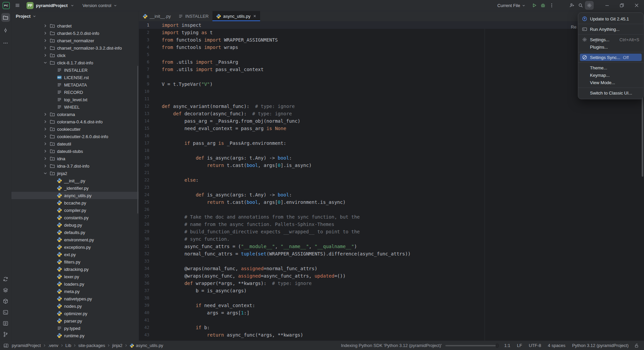 The height and width of the screenshot is (350, 644). What do you see at coordinates (611, 29) in the screenshot?
I see `menu-item-run-anything: Run Anything...` at bounding box center [611, 29].